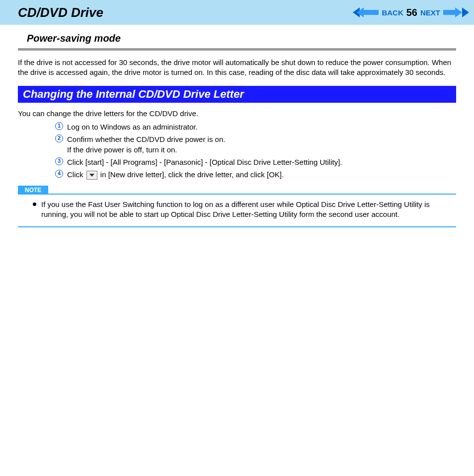  What do you see at coordinates (59, 161) in the screenshot?
I see `step-number-icon: 3` at bounding box center [59, 161].